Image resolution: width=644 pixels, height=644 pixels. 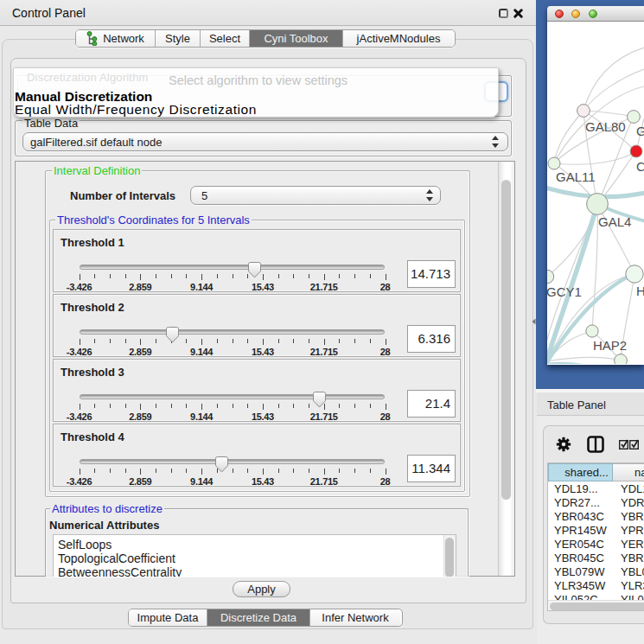 I want to click on svg-text: H, so click(x=640, y=290).